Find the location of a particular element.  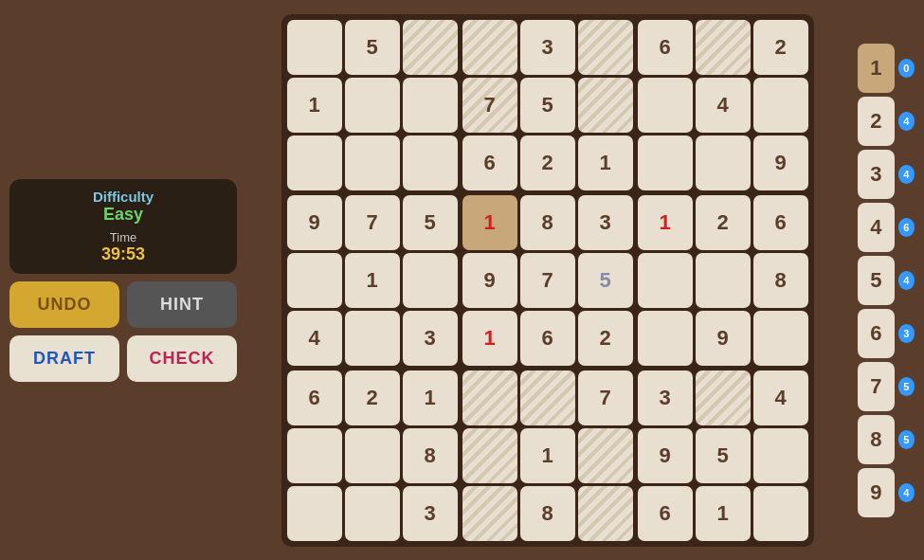

cell-7-7: 5 is located at coordinates (723, 456).